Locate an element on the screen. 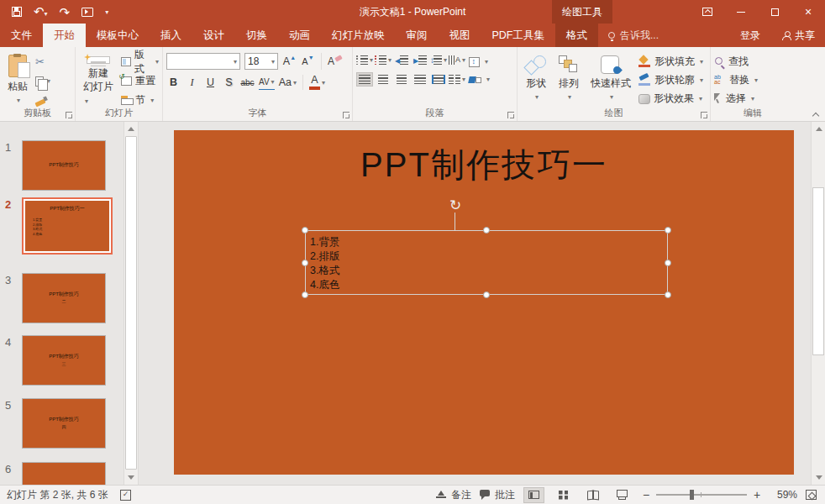 The width and height of the screenshot is (825, 504). maximize-button is located at coordinates (775, 12).